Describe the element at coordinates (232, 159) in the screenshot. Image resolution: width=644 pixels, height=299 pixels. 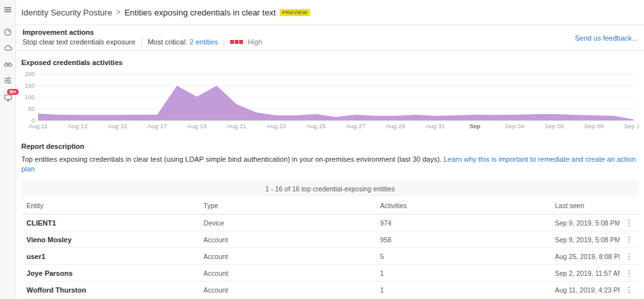
I see `report-description-text: Top entities exposing credentials in cle…` at that location.